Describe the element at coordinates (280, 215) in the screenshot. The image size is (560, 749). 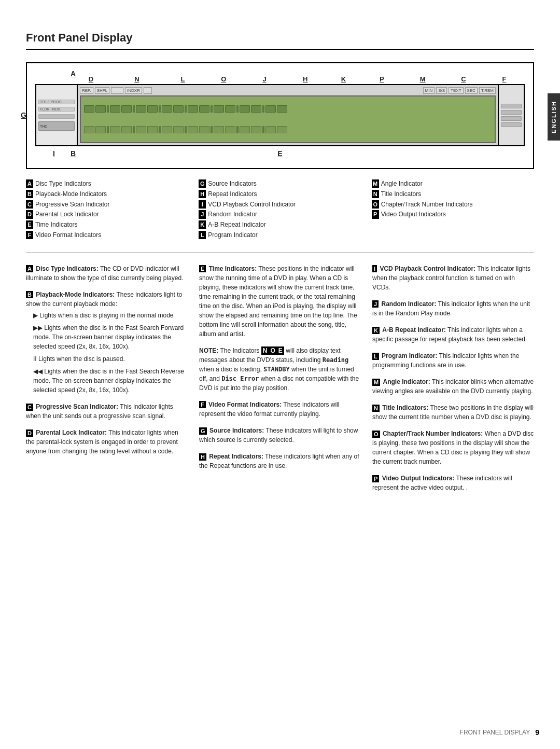
I see `legend-item: J Random Indicator` at that location.